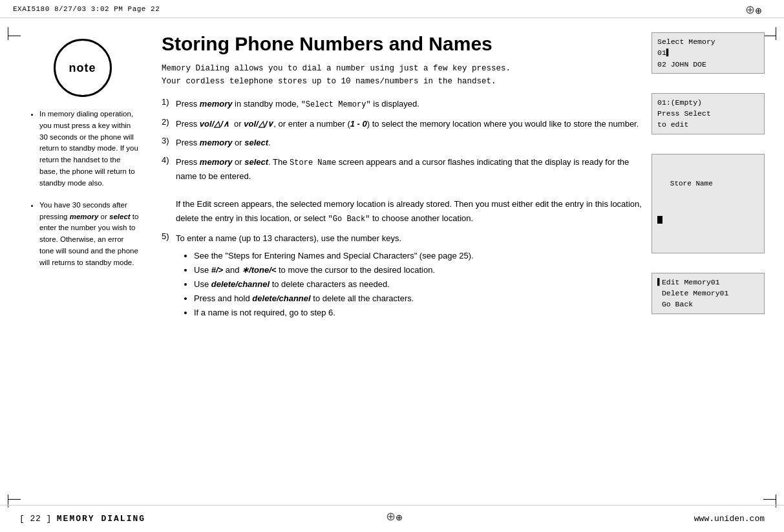 Image resolution: width=784 pixels, height=532 pixels. I want to click on step1-mono: "Select Memory", so click(336, 105).